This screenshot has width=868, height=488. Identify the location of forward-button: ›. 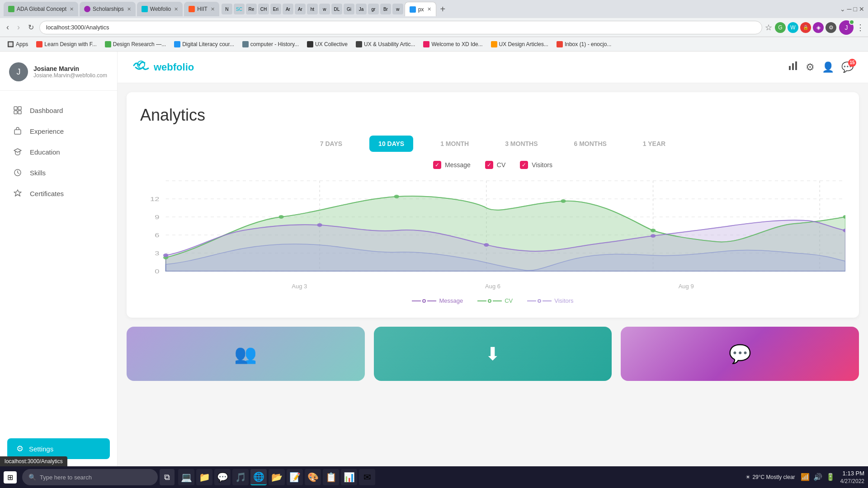
(19, 27).